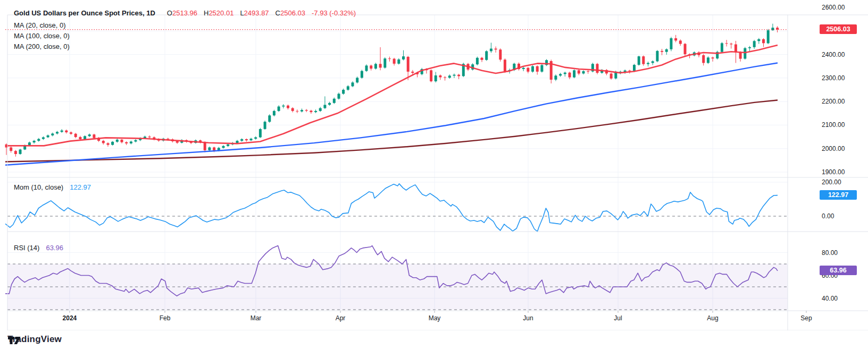 The image size is (868, 358). I want to click on ma100-label: MA (100, close, 0), so click(41, 36).